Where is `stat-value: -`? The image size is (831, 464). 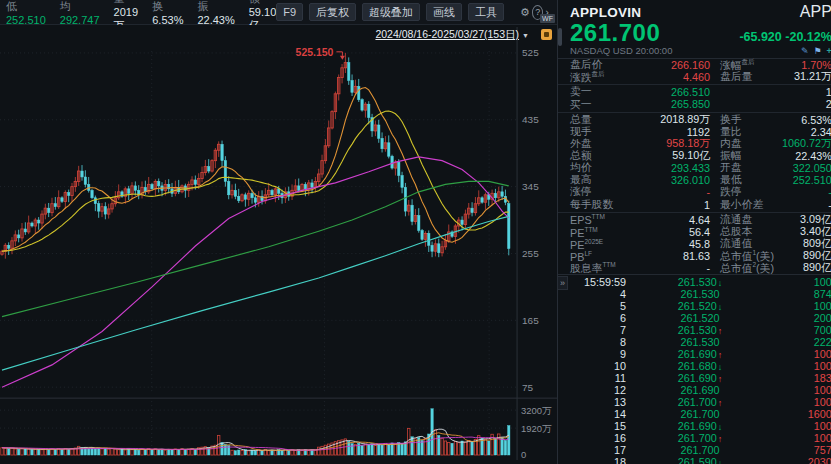 stat-value: - is located at coordinates (677, 192).